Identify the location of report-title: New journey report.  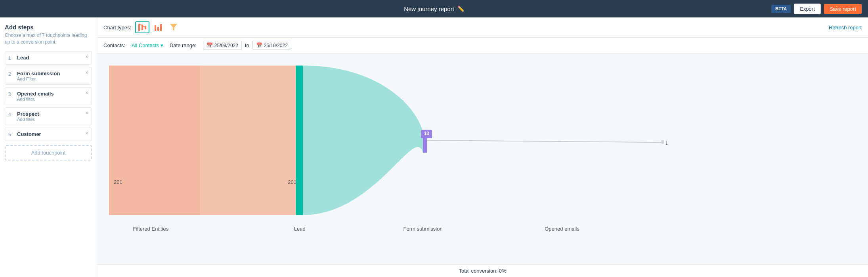
(429, 9).